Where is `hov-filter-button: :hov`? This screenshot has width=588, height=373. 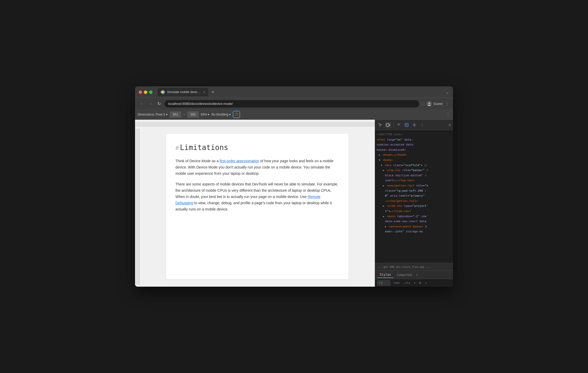 hov-filter-button: :hov is located at coordinates (396, 283).